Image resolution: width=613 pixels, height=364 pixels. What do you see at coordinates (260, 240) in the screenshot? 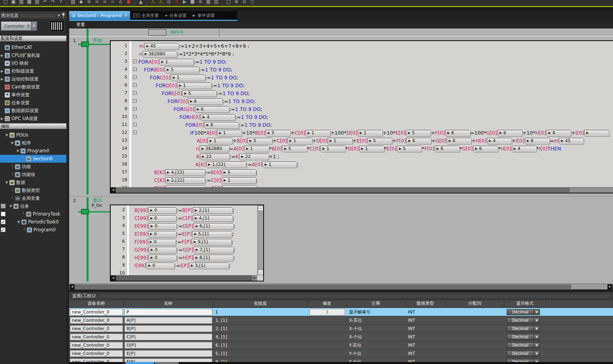
I see `st-vscrollbar: ∧ ∨` at bounding box center [260, 240].